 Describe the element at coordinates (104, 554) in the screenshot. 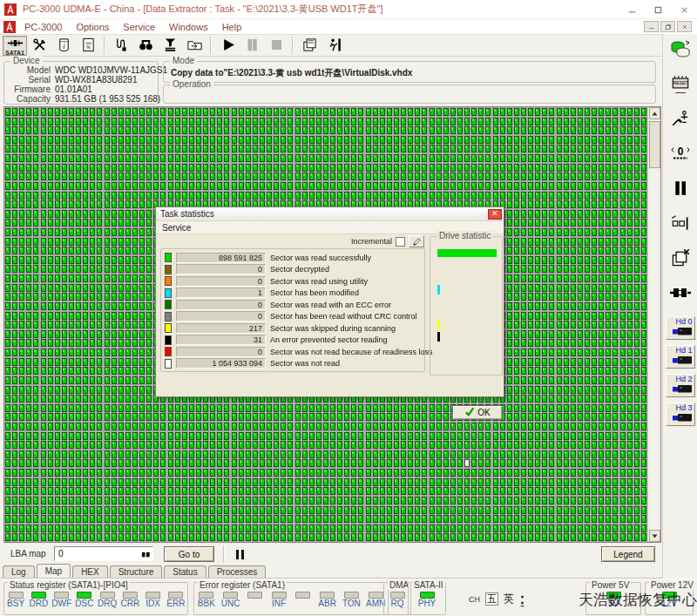

I see `lba-input: 0` at that location.